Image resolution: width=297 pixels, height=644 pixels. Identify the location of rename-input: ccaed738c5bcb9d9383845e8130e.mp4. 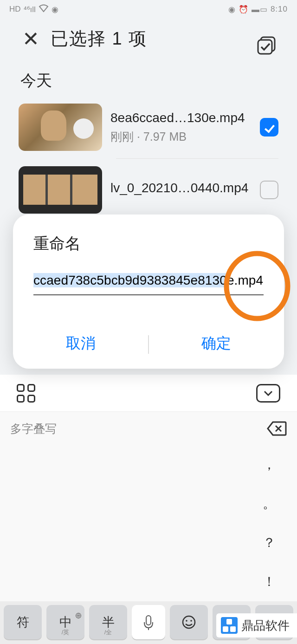
(148, 282).